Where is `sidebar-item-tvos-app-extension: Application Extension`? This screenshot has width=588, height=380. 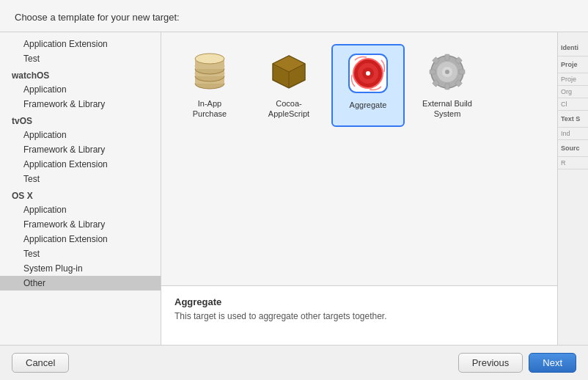 sidebar-item-tvos-app-extension: Application Extension is located at coordinates (81, 164).